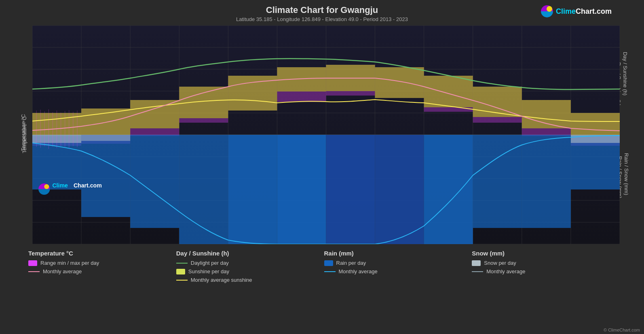  I want to click on legend-col-snow: Snow (mm) Snow per day Monthly average, so click(546, 268).